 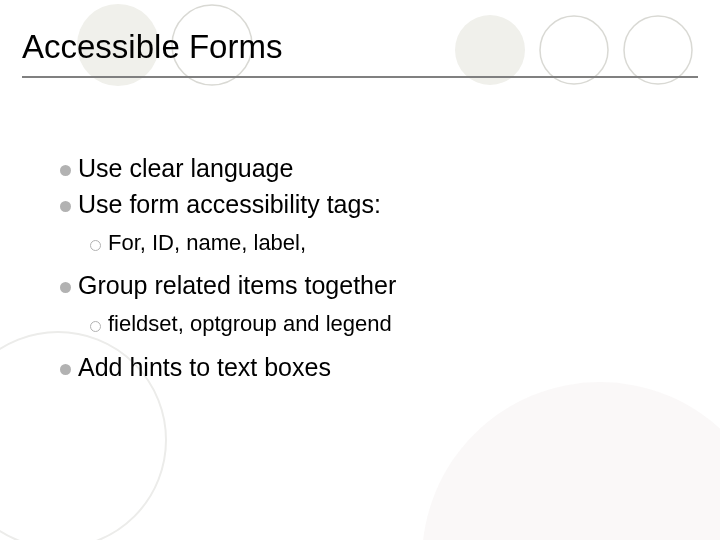 I want to click on sub-bullet-text: fieldset, optgroup and legend, so click(x=250, y=324).